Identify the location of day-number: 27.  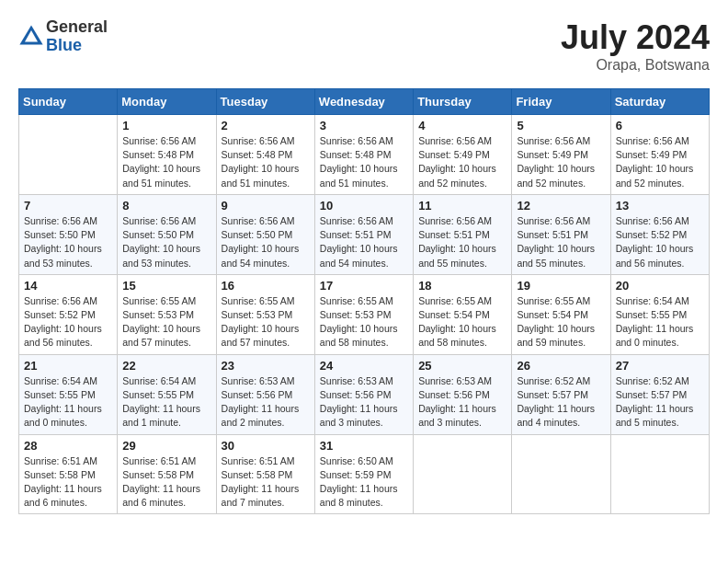
(660, 366).